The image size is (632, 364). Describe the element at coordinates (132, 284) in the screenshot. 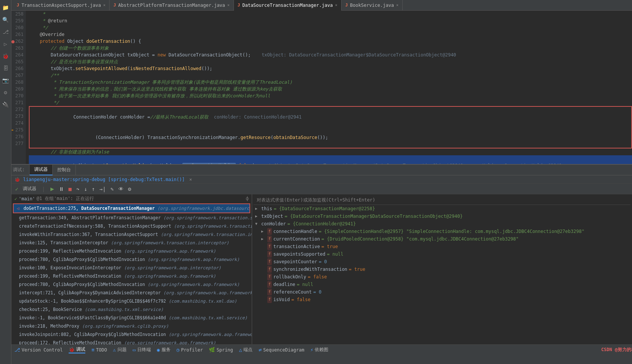

I see `stack-item-9: proceed:780, CglibAopProxy$CglibMethodIn…` at that location.